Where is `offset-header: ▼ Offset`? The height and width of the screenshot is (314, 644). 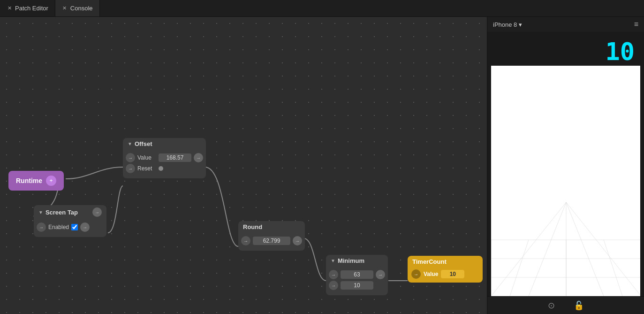 offset-header: ▼ Offset is located at coordinates (164, 144).